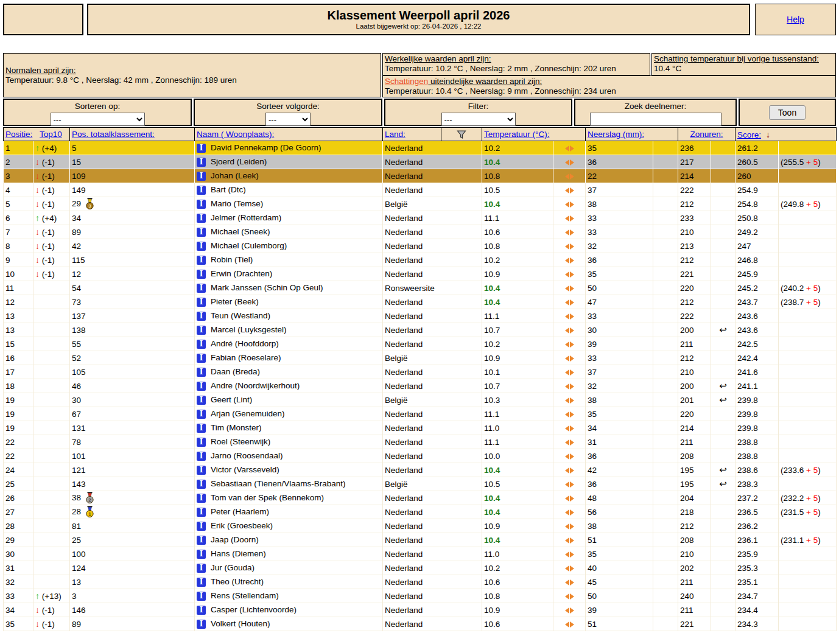 This screenshot has height=644, width=839. Describe the element at coordinates (479, 112) in the screenshot. I see `filter-box: Filter: ---` at that location.